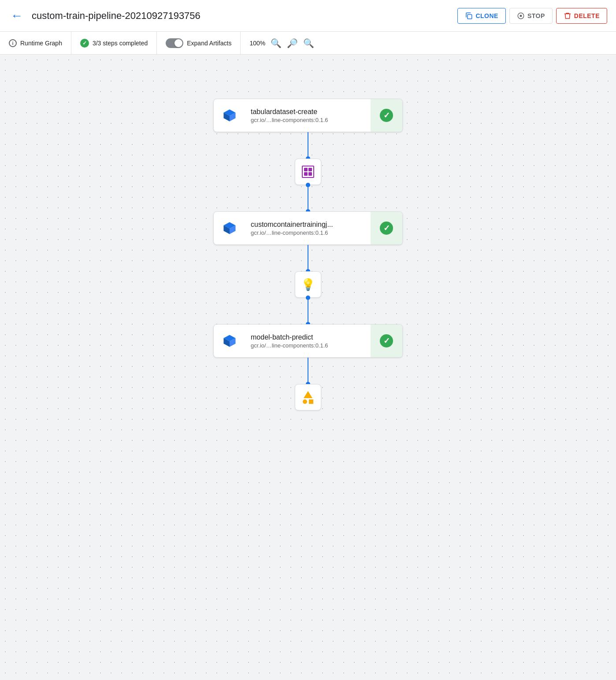 The width and height of the screenshot is (616, 680). Describe the element at coordinates (276, 43) in the screenshot. I see `zoom-in-icon: 🔍` at that location.